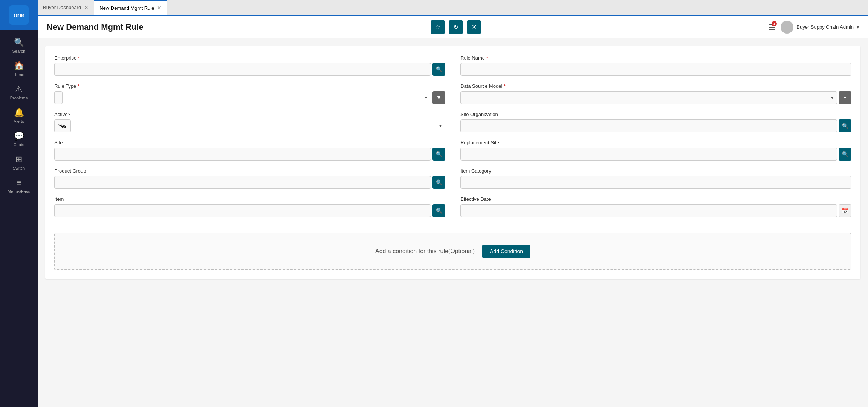  What do you see at coordinates (439, 211) in the screenshot?
I see `item-search-button: 🔍` at bounding box center [439, 211].